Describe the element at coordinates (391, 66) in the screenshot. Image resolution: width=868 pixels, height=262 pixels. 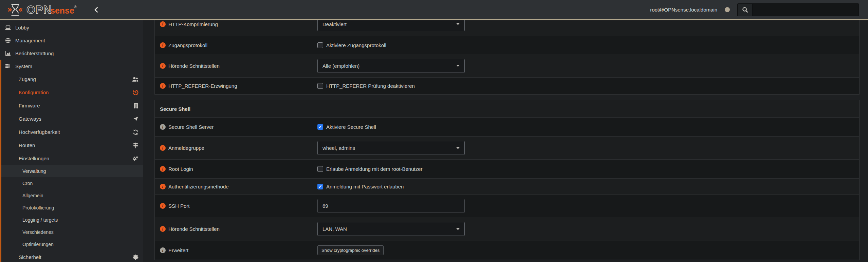
I see `listen-interfaces-select: Alle (empfohlen)` at that location.